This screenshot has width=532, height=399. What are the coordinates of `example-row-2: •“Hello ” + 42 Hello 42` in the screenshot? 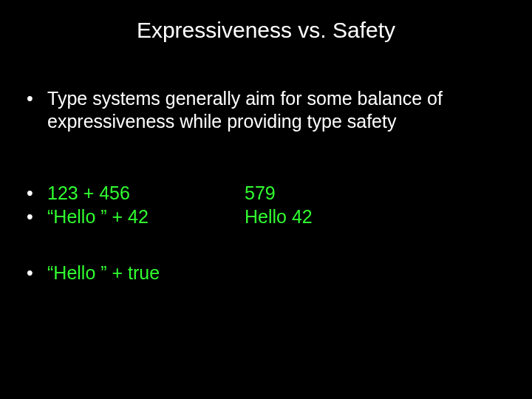 It's located at (266, 217).